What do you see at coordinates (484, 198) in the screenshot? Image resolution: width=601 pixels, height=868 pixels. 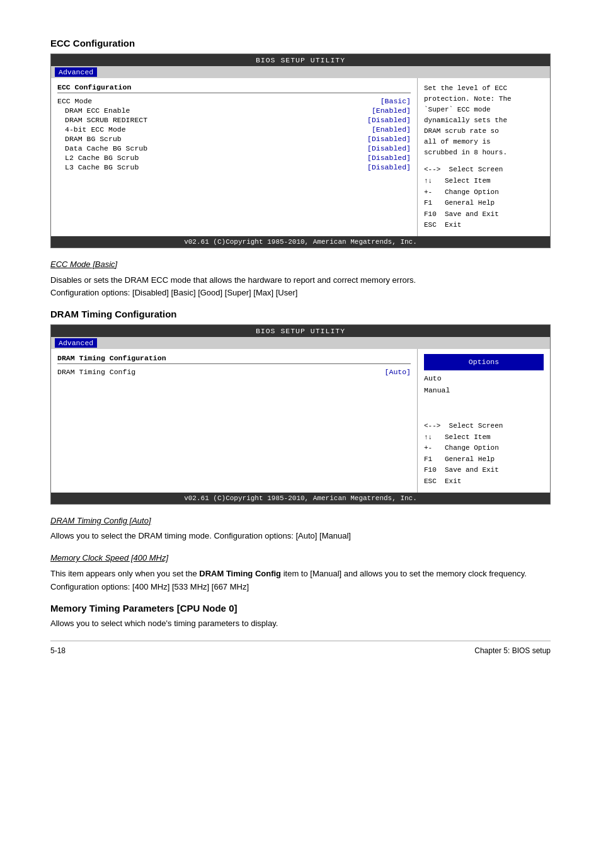 I see `ecc-key-help: <--> Select Screen ↑↓ Select Item +- Cha…` at bounding box center [484, 198].